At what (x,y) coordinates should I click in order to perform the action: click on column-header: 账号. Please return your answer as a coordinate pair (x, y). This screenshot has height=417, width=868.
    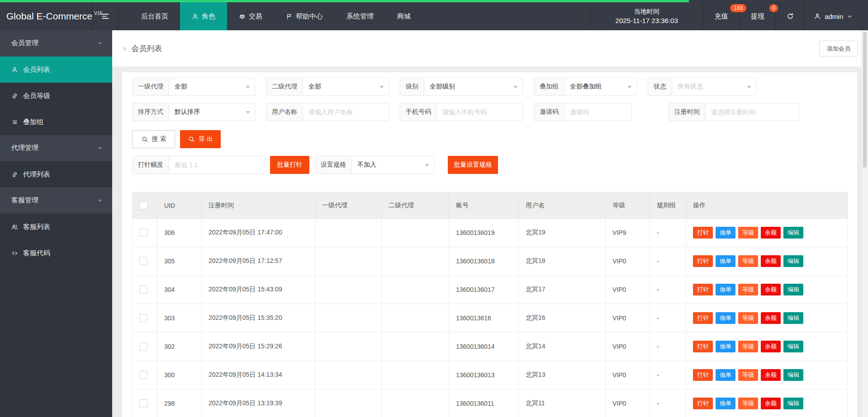
    Looking at the image, I should click on (484, 206).